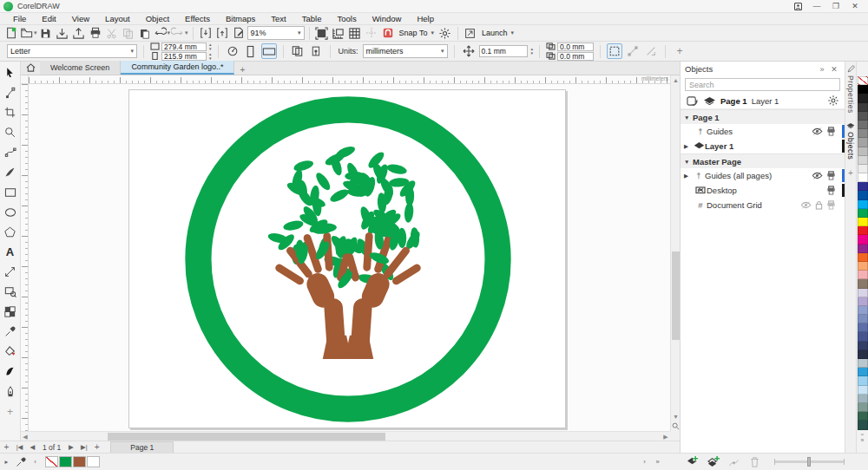  Describe the element at coordinates (158, 19) in the screenshot. I see `menu-item-object: Object` at that location.